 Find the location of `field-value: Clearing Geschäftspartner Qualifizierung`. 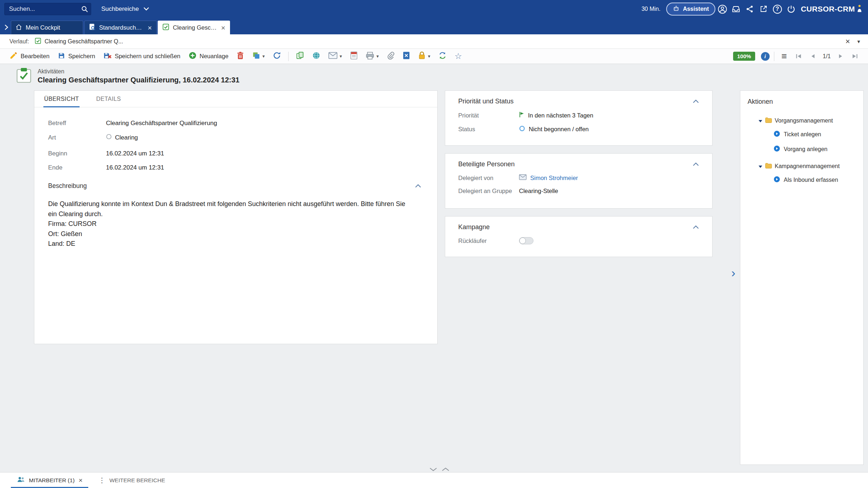

field-value: Clearing Geschäftspartner Qualifizierung is located at coordinates (161, 123).